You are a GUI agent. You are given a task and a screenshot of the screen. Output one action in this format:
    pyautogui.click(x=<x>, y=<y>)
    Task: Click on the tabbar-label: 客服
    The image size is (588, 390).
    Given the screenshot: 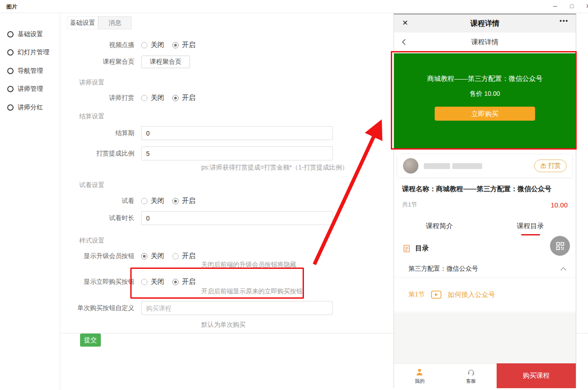 What is the action you would take?
    pyautogui.click(x=471, y=381)
    